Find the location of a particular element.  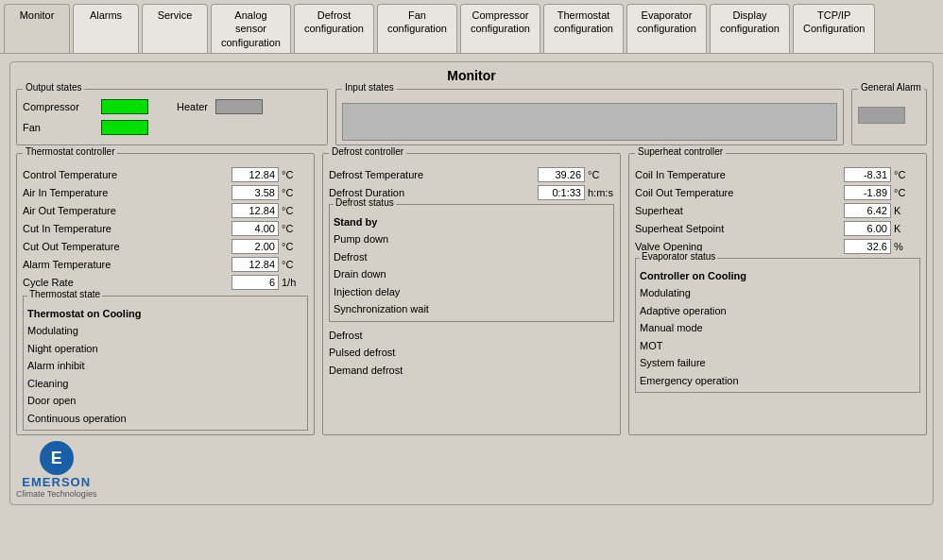

defrost-fields: Defrost Temperature 39.26 °C Defrost Dur… is located at coordinates (472, 183).